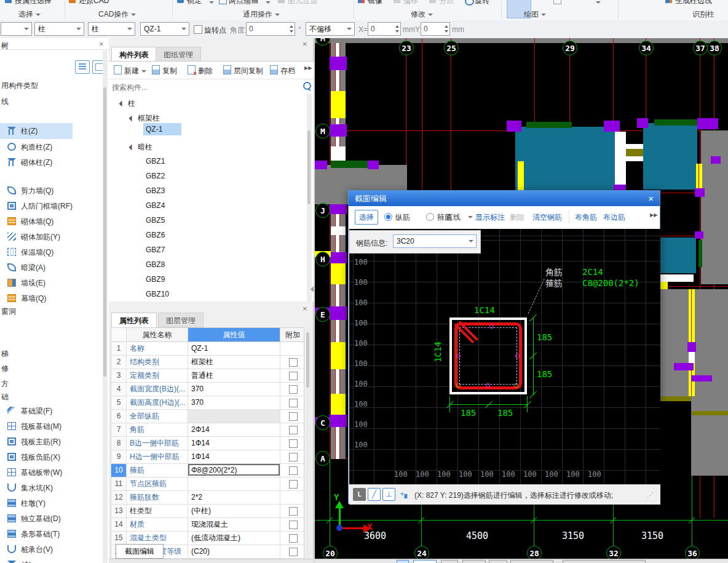 This screenshot has height=563, width=728. Describe the element at coordinates (469, 413) in the screenshot. I see `dimension-label: 185` at that location.